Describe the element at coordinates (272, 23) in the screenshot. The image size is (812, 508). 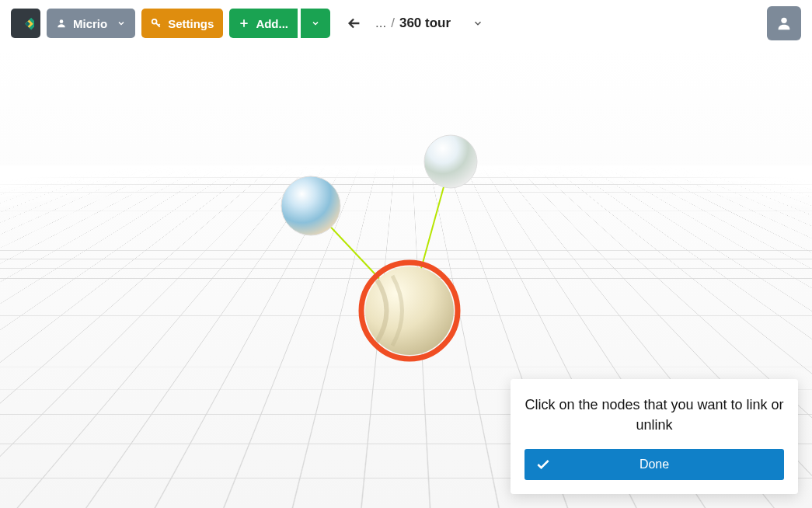
I see `add-label: Add...` at that location.